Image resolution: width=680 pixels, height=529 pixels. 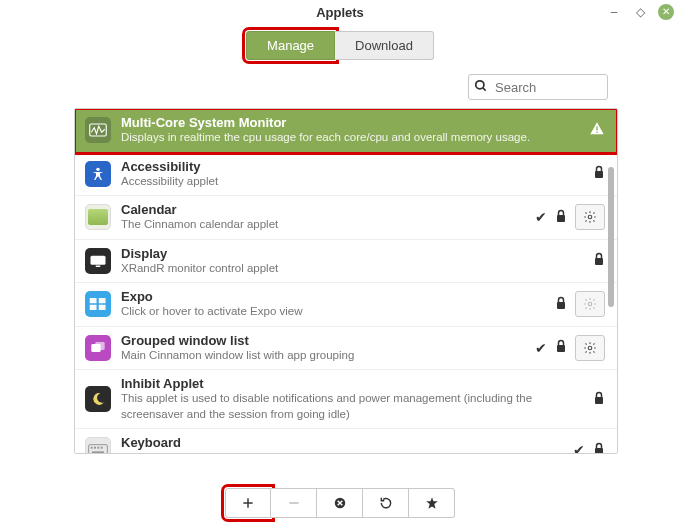 I want to click on applet-name: Calendar, so click(x=323, y=210).